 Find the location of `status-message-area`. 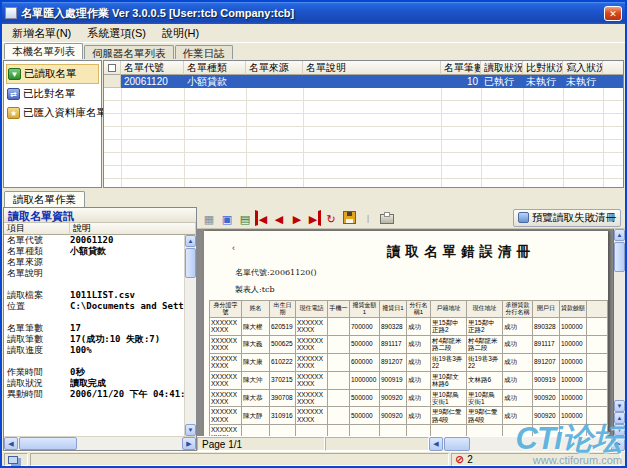

status-message-area is located at coordinates (240, 460).